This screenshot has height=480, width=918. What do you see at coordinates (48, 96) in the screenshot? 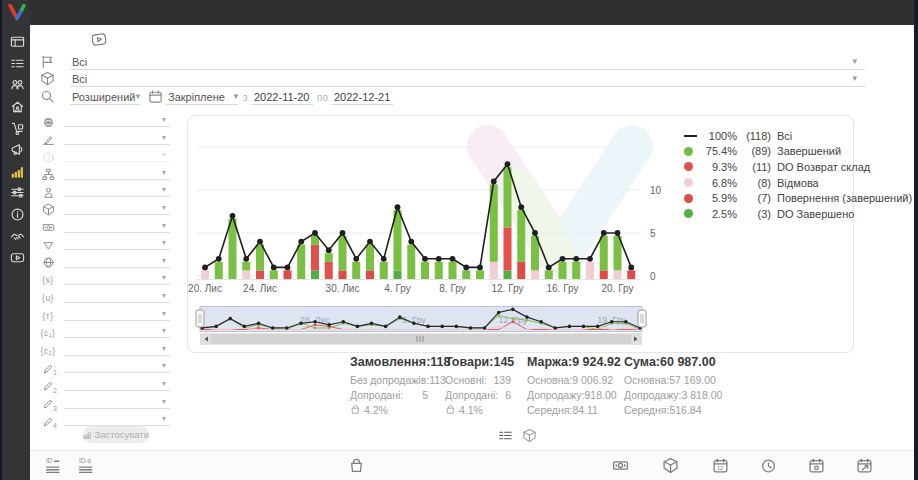
I see `search-icon` at bounding box center [48, 96].